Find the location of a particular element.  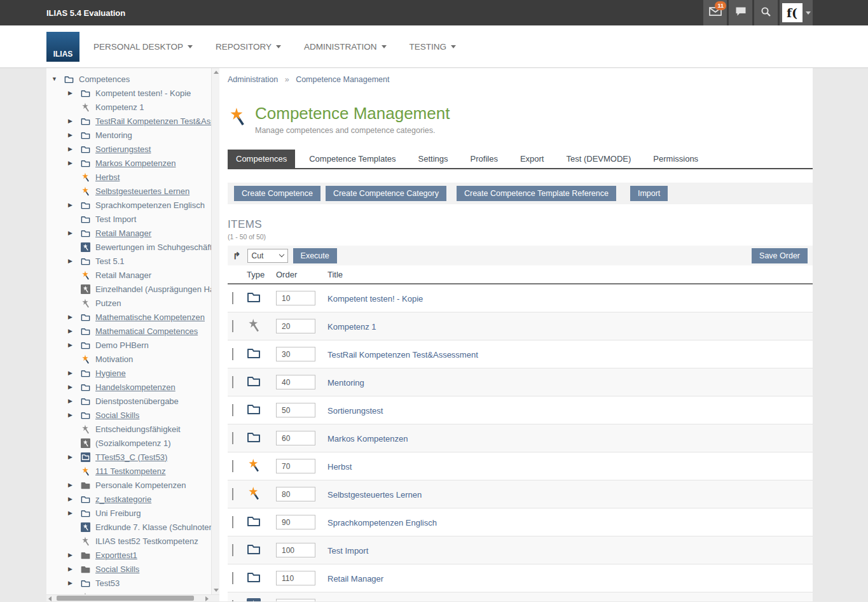

scroll-right-icon is located at coordinates (207, 599).